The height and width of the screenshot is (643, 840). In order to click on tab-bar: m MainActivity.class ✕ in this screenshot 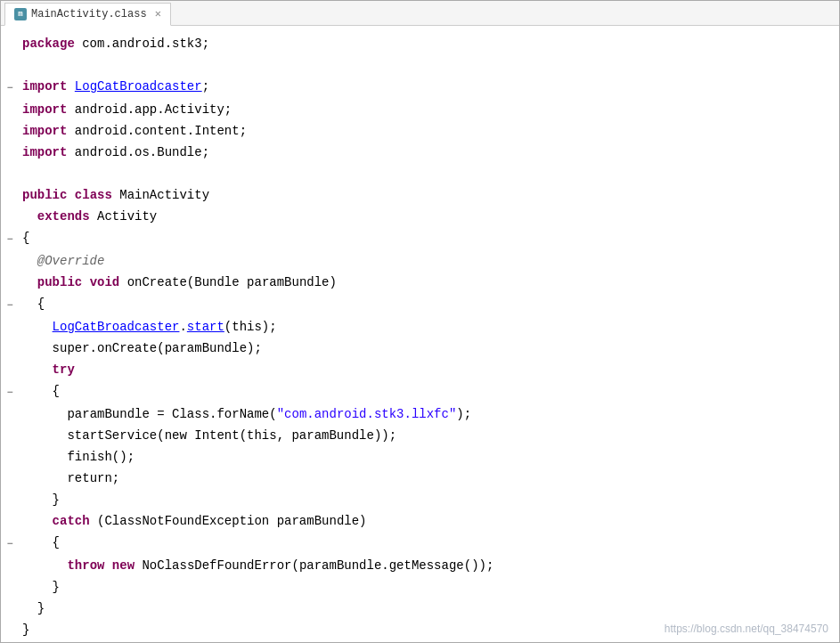, I will do `click(420, 13)`.